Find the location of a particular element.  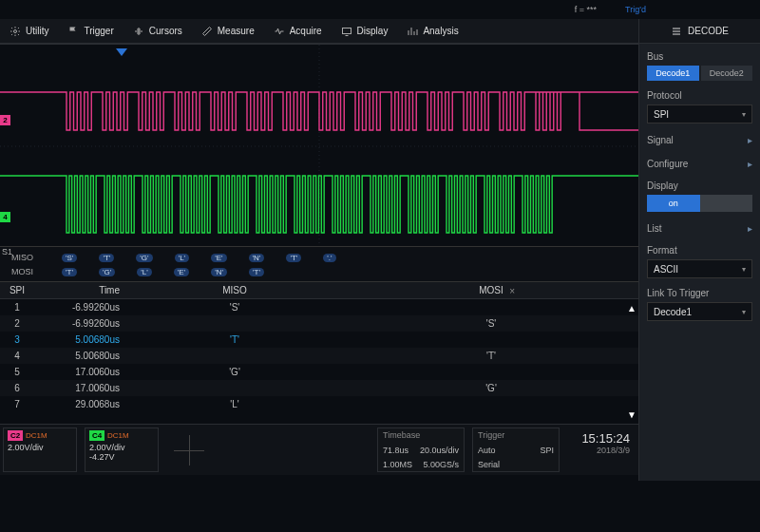

menu-trigger: Trigger is located at coordinates (90, 31).